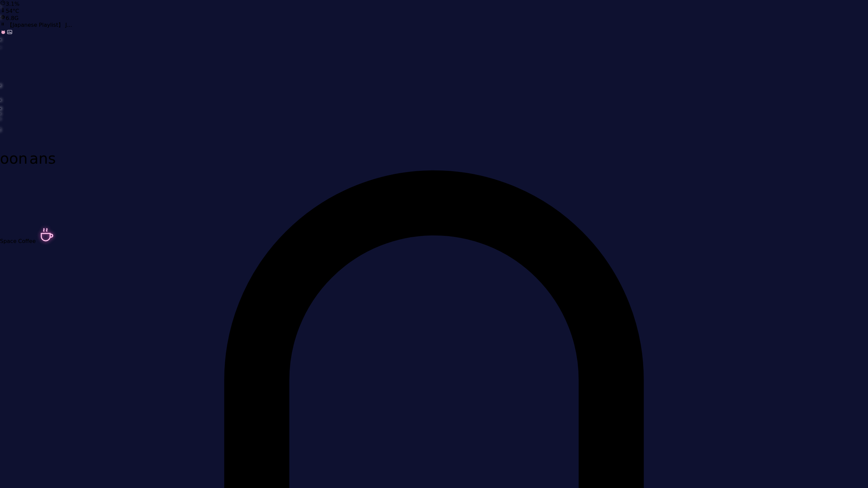 The image size is (868, 488). I want to click on neon-sign: Space Coffee, so click(434, 235).